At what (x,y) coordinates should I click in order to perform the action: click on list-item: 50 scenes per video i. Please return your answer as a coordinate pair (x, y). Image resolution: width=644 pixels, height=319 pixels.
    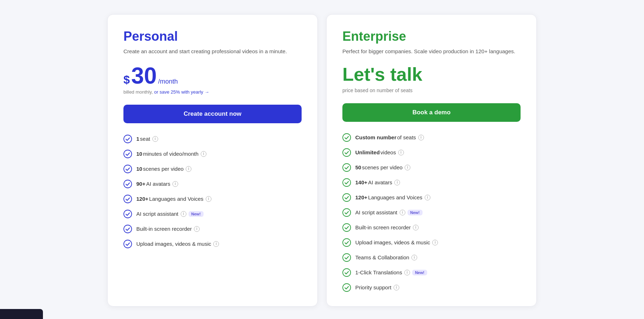
    Looking at the image, I should click on (431, 168).